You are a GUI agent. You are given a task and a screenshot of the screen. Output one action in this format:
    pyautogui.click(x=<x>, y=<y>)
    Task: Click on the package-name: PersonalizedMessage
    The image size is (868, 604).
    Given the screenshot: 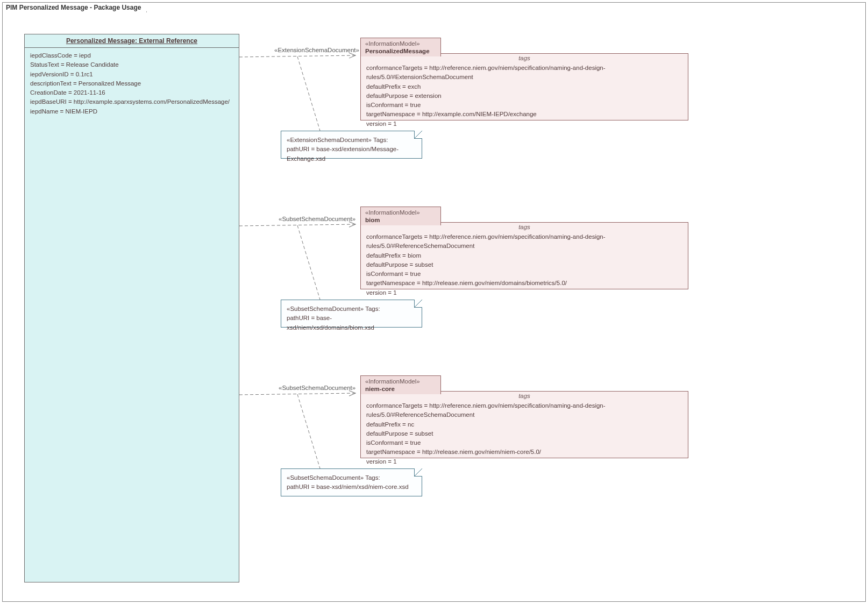 What is the action you would take?
    pyautogui.click(x=401, y=51)
    